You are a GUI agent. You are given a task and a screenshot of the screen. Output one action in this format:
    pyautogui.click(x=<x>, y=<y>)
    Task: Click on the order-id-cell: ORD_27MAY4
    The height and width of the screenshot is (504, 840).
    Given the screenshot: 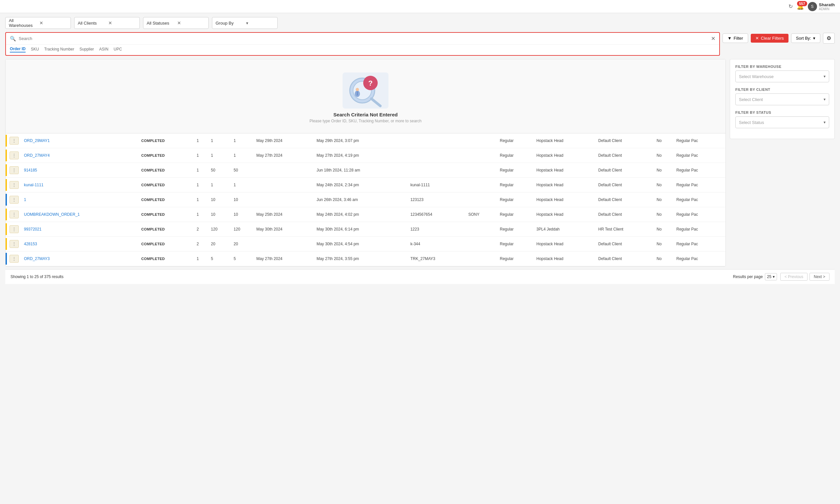 What is the action you would take?
    pyautogui.click(x=80, y=156)
    